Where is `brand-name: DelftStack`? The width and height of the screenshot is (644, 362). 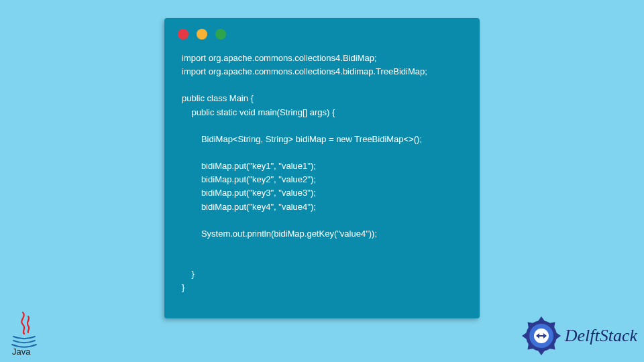 brand-name: DelftStack is located at coordinates (601, 336).